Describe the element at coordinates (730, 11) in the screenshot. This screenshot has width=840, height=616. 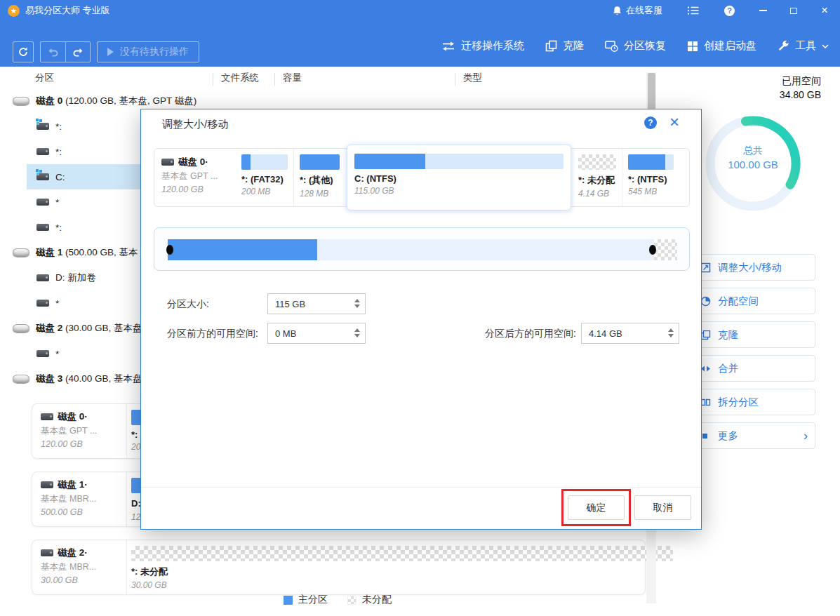
I see `help-button: ?` at that location.